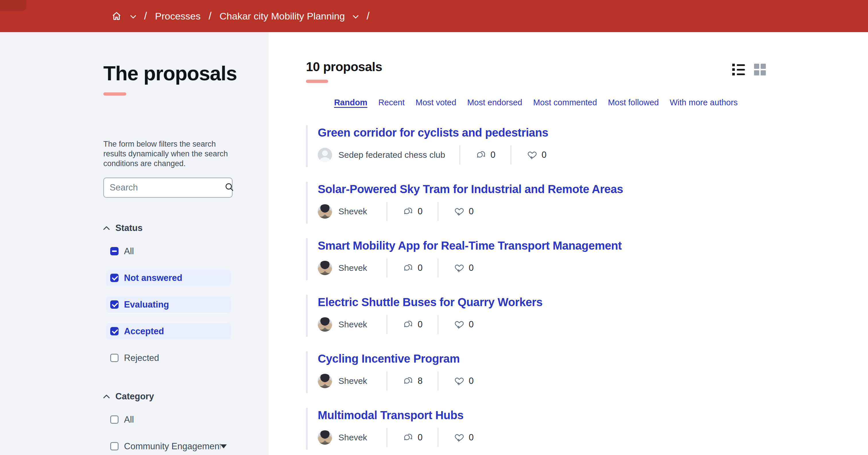 This screenshot has height=455, width=868. What do you see at coordinates (135, 397) in the screenshot?
I see `filter-section-title: Category` at bounding box center [135, 397].